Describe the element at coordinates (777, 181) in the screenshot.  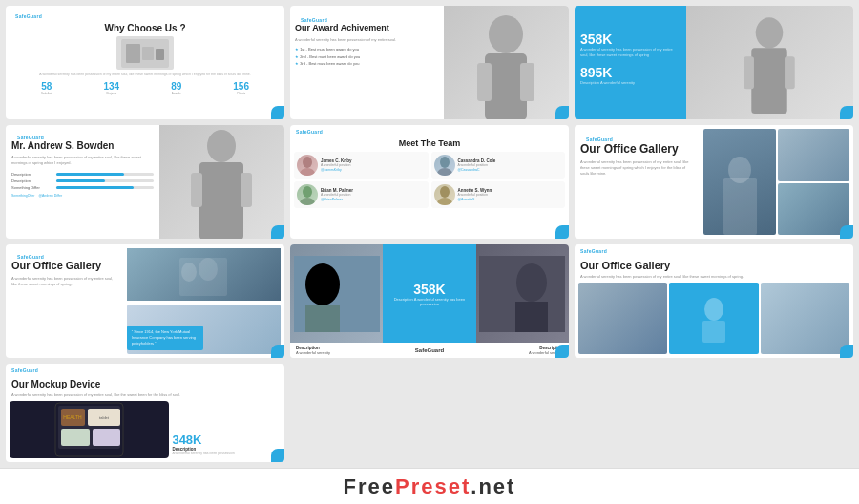
I see `gallery-images` at that location.